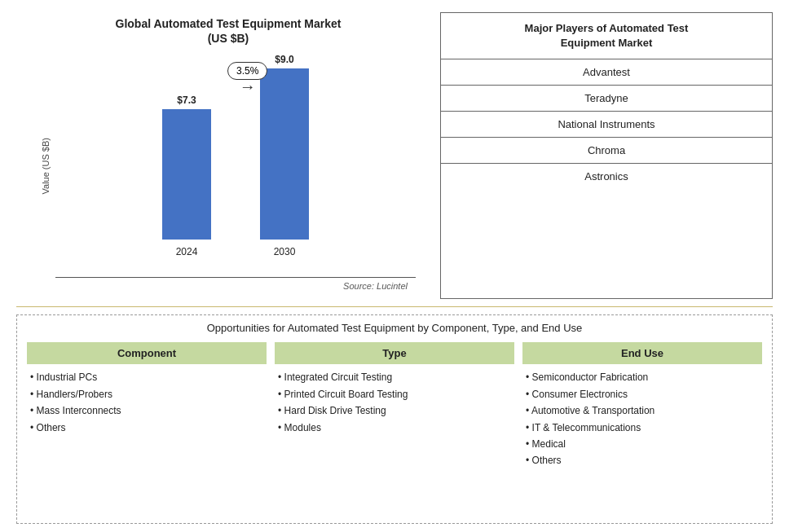 The height and width of the screenshot is (532, 789). What do you see at coordinates (148, 377) in the screenshot?
I see `list-item: Industrial PCs` at bounding box center [148, 377].